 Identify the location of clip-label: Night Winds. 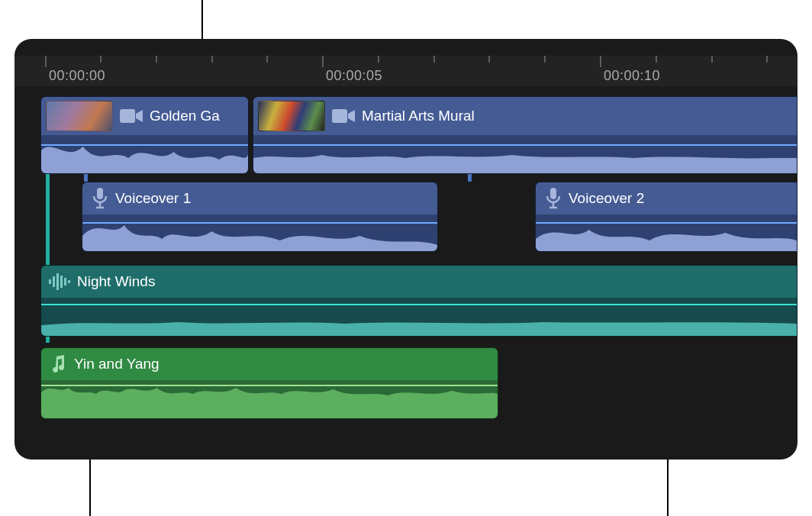
(116, 282).